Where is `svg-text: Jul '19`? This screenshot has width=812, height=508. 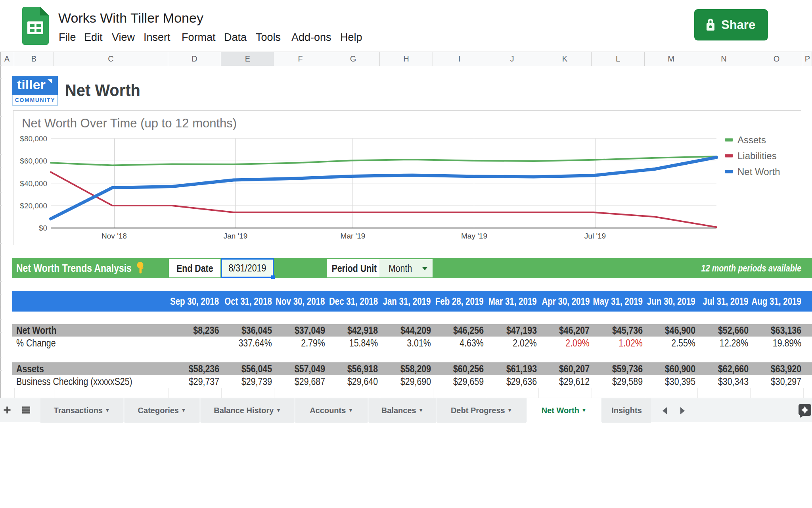 svg-text: Jul '19 is located at coordinates (595, 236).